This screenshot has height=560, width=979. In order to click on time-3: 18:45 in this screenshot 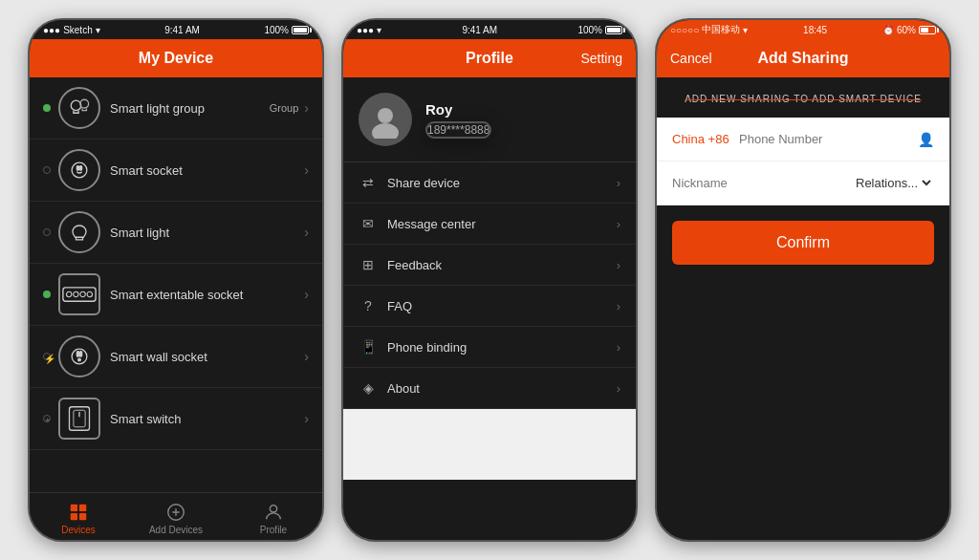, I will do `click(815, 31)`.